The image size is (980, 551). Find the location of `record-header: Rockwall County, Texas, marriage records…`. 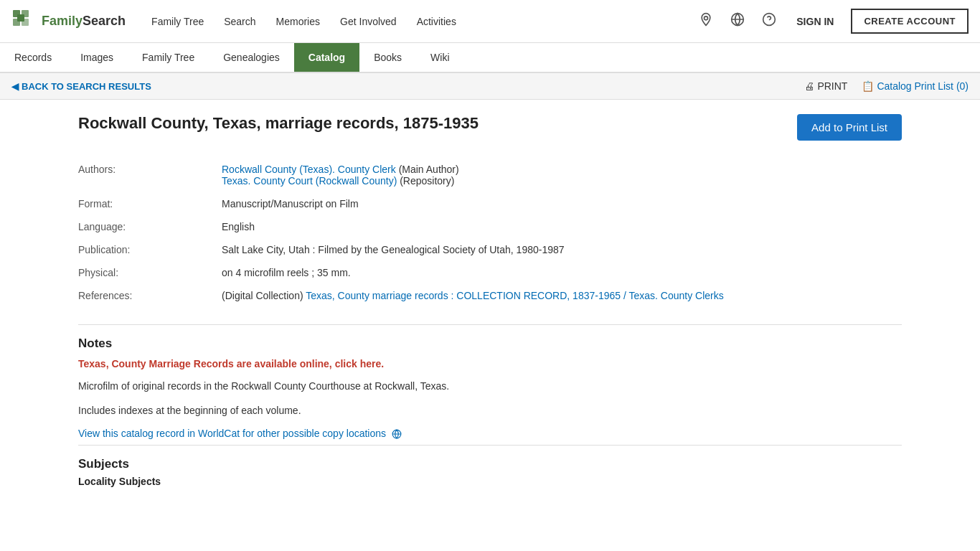

record-header: Rockwall County, Texas, marriage records… is located at coordinates (490, 128).